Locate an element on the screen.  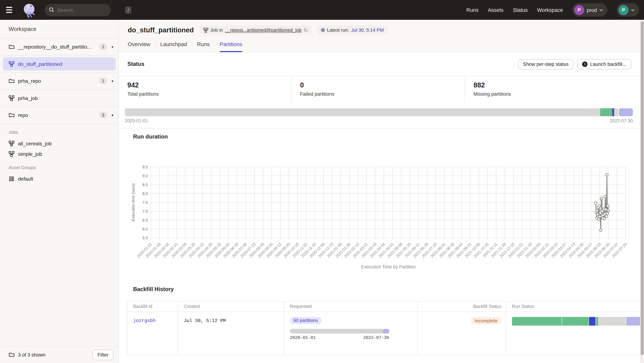
deployment-label: prod is located at coordinates (592, 10).